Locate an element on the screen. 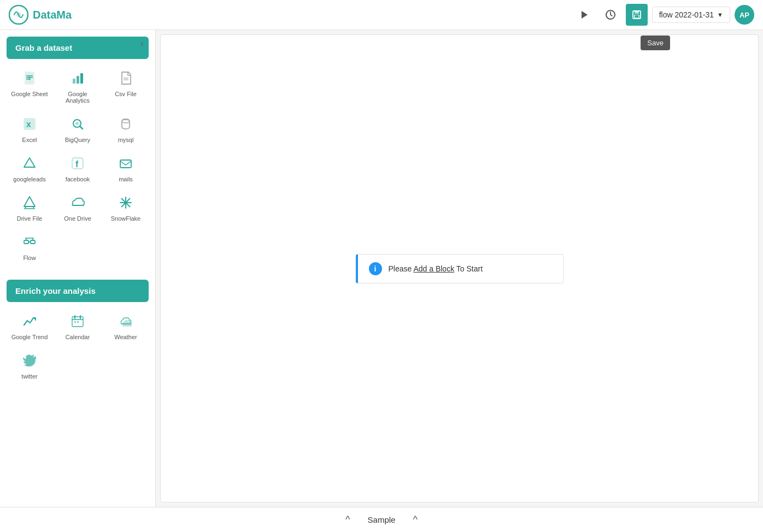 The height and width of the screenshot is (532, 763). datasource-item-one-drive: One Drive is located at coordinates (78, 209).